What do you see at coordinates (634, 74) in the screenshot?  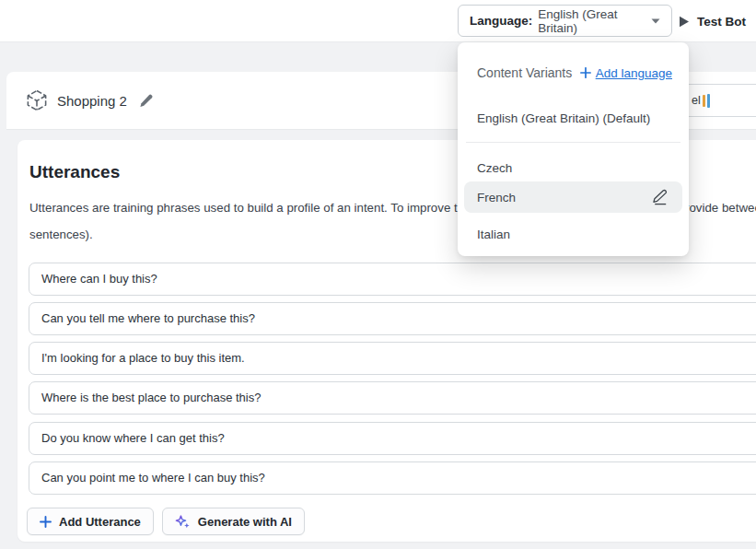 I see `add-language-label: Add language` at bounding box center [634, 74].